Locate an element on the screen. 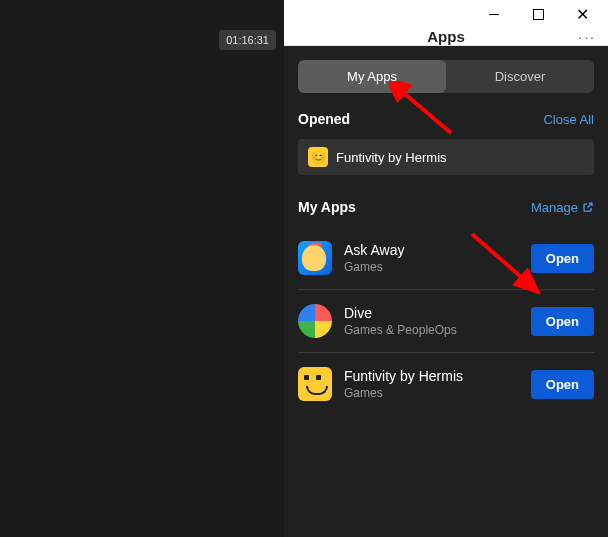  tab-bar: My Apps Discover is located at coordinates (446, 76).